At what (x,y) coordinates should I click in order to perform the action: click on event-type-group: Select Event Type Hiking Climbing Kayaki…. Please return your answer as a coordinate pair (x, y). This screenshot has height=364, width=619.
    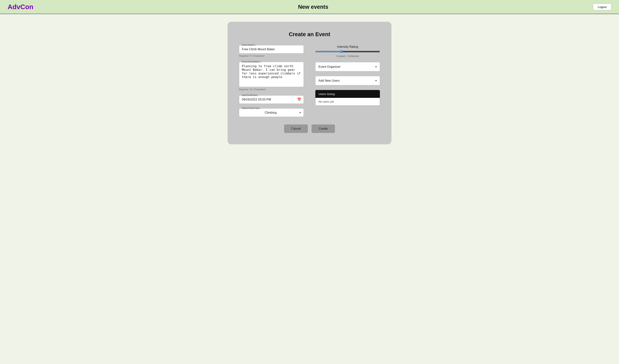
    Looking at the image, I should click on (271, 112).